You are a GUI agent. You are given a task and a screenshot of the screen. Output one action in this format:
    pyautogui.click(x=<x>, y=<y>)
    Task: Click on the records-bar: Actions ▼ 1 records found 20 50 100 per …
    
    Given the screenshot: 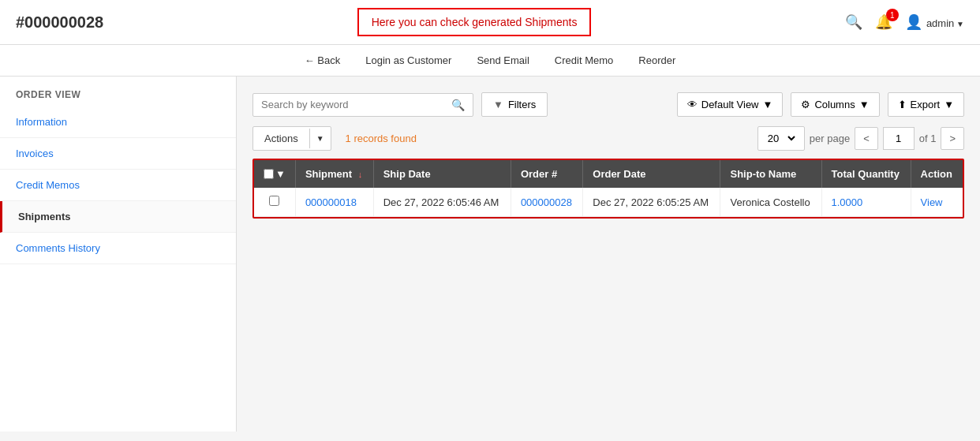 What is the action you would take?
    pyautogui.click(x=608, y=139)
    